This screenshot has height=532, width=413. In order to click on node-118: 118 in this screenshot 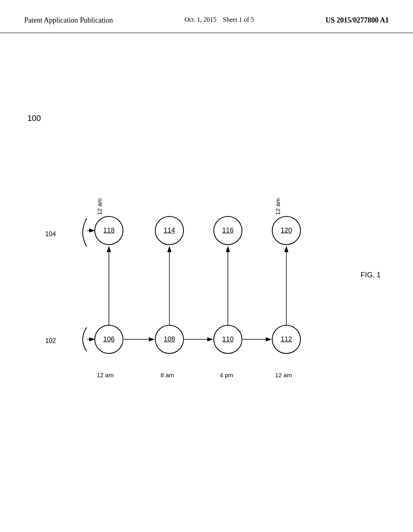, I will do `click(109, 231)`.